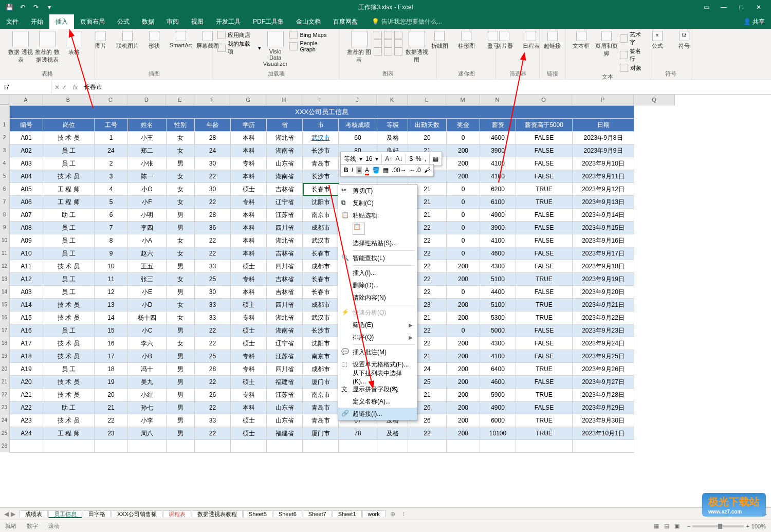 This screenshot has width=771, height=532. What do you see at coordinates (603, 177) in the screenshot?
I see `cell: 2023年9月11日` at bounding box center [603, 177].